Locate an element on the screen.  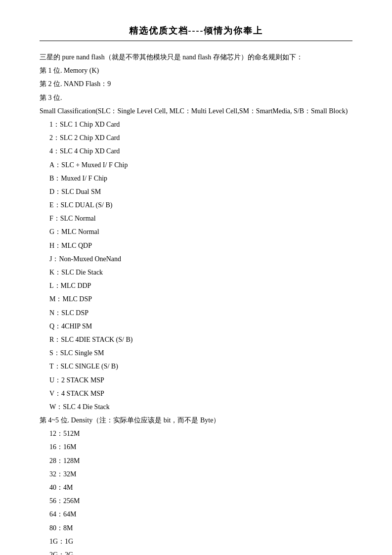
position45-text: 第 4~5 位. Density（注：实际单位应该是 bit，而不是 Byte） is located at coordinates (196, 420).